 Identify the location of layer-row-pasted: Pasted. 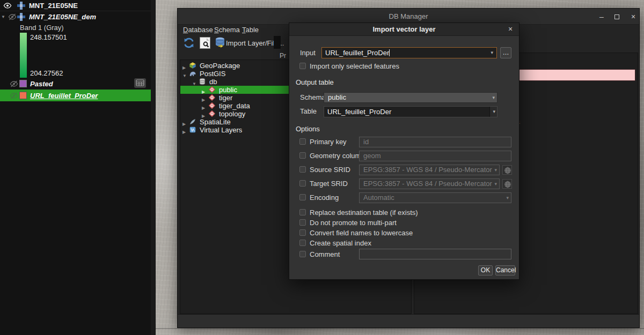
(75, 84).